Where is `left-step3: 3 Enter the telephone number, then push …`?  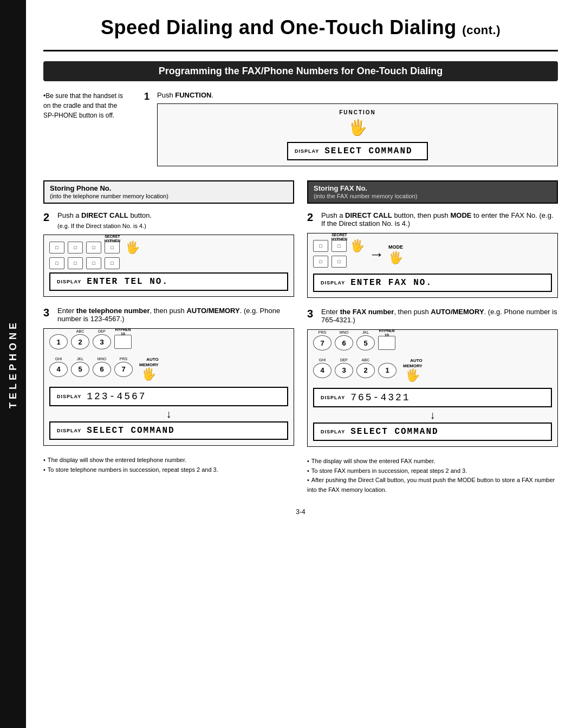
left-step3: 3 Enter the telephone number, then push … is located at coordinates (169, 376).